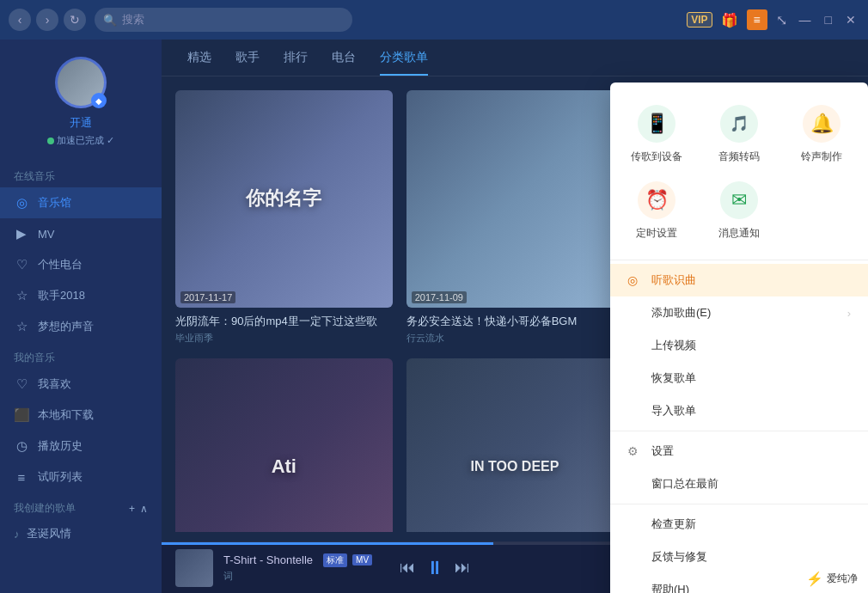 The width and height of the screenshot is (868, 593). I want to click on message-icon-circle: ✉, so click(739, 200).